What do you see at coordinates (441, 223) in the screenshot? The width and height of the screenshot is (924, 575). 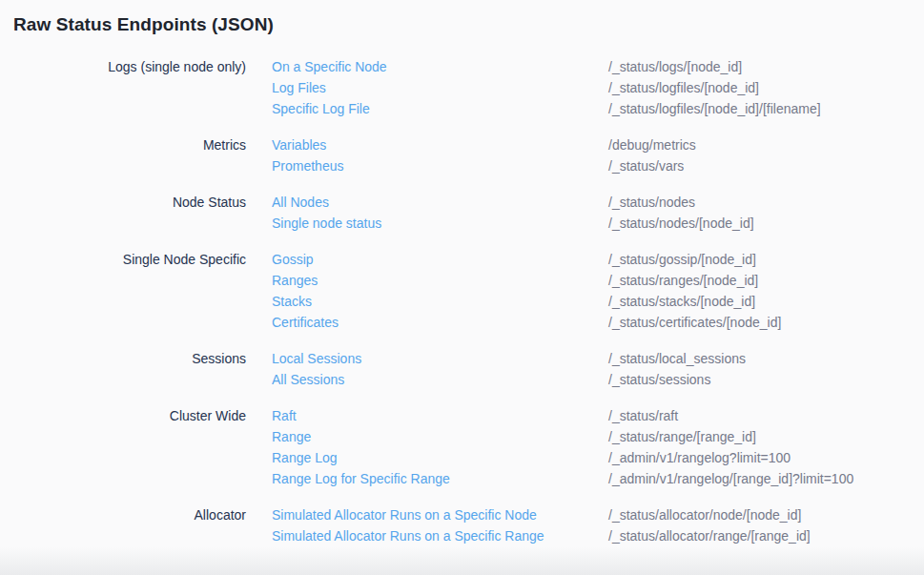 I see `endpoint-link: Single node status` at bounding box center [441, 223].